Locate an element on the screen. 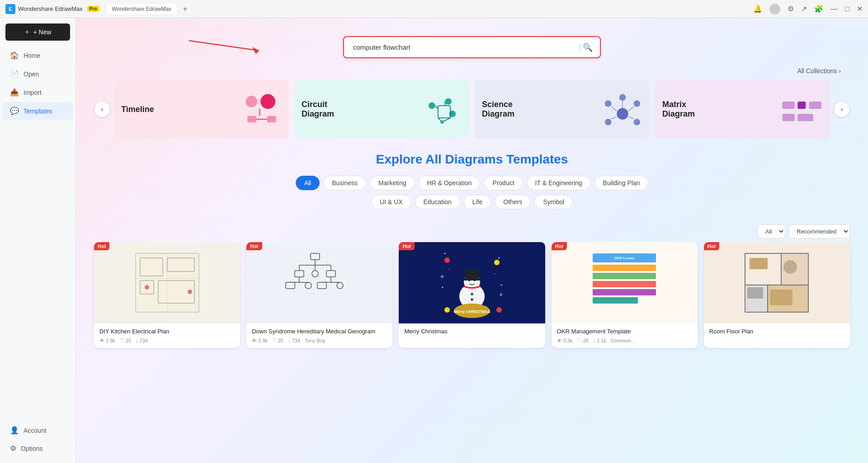  filter-product: Product is located at coordinates (503, 183).